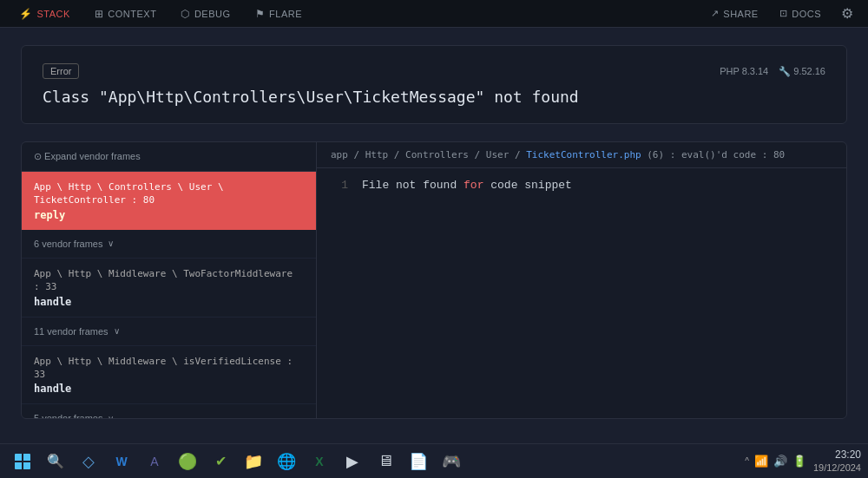 The image size is (868, 478). Describe the element at coordinates (111, 243) in the screenshot. I see `chevron-down-icon: ∨` at that location.